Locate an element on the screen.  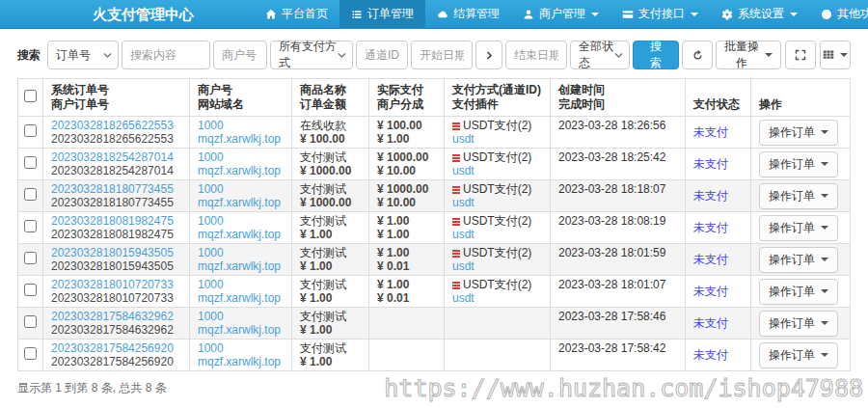
status-select: 全部状态 is located at coordinates (600, 55).